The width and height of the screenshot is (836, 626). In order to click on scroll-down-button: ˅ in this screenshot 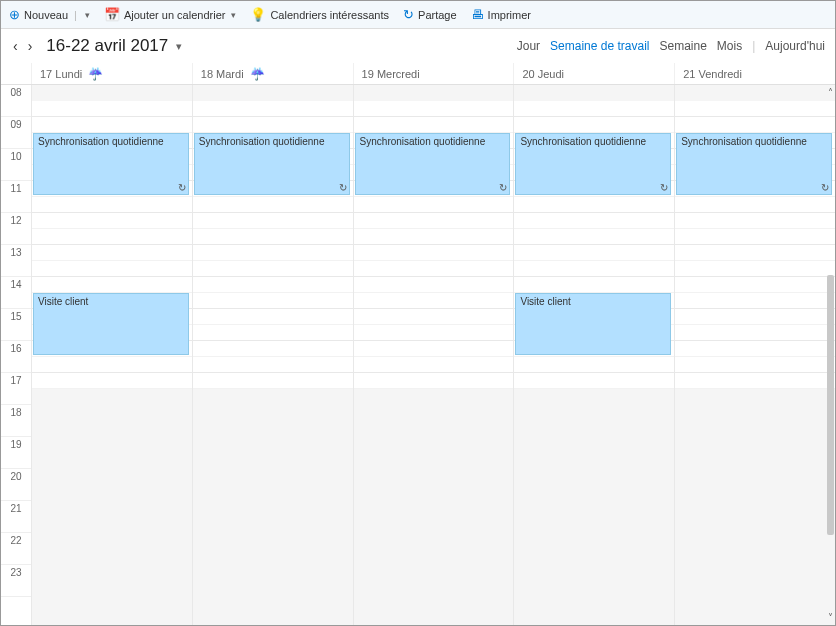, I will do `click(830, 618)`.